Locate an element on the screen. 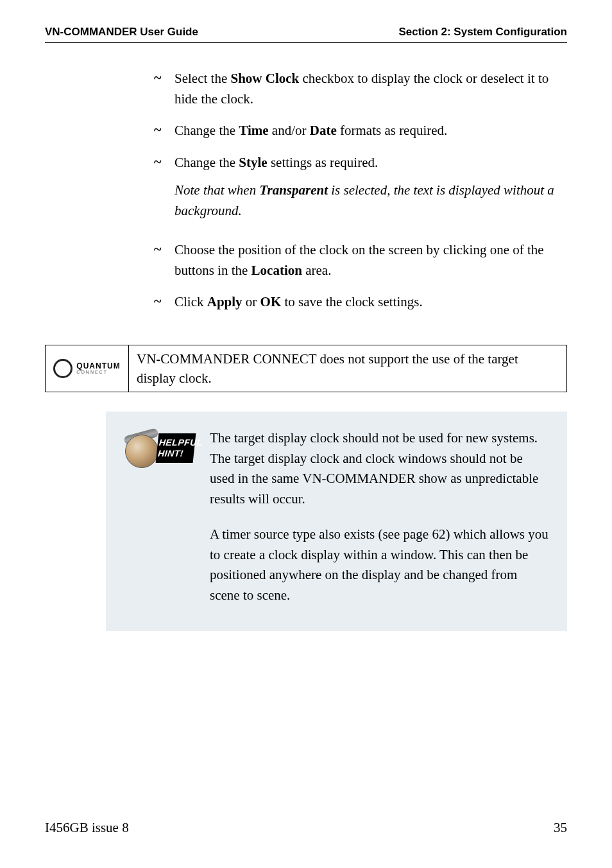 This screenshot has width=612, height=868. circle-icon is located at coordinates (63, 369).